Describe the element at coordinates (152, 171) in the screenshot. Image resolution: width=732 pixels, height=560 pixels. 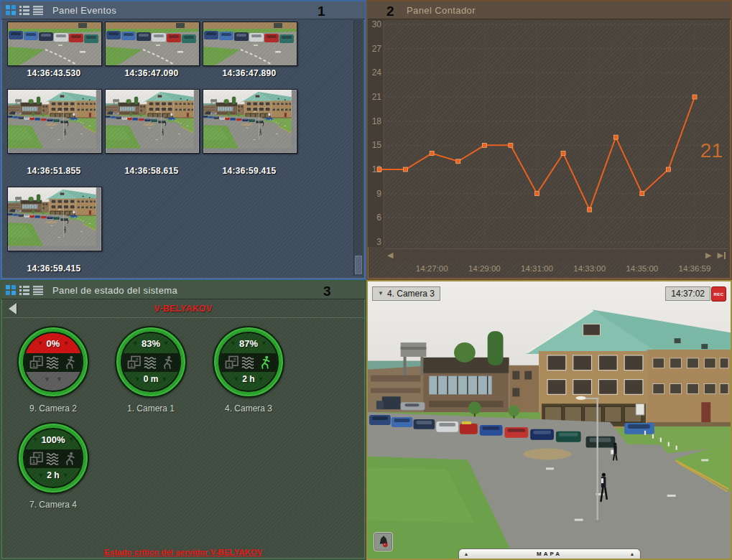
I see `event-timestamp: 14:36:58.615` at that location.